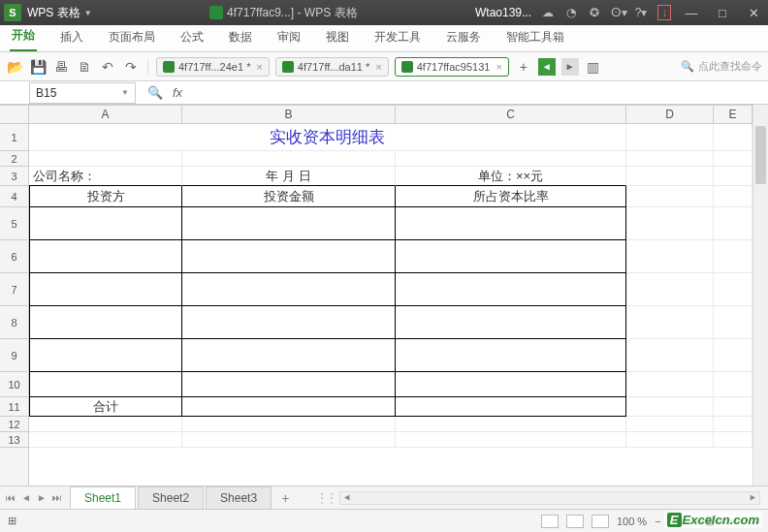  I want to click on exit-icon: ↓, so click(664, 13).